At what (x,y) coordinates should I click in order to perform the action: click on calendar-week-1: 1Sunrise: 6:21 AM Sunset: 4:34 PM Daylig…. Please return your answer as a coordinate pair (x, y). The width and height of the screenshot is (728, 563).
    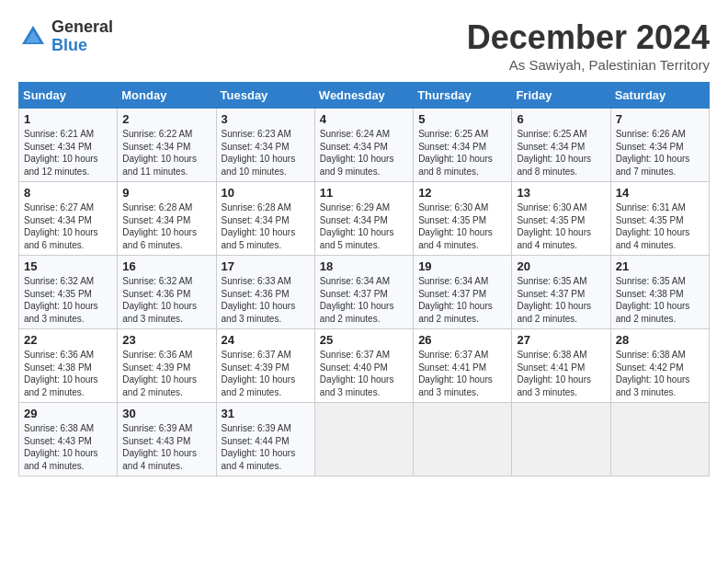
    Looking at the image, I should click on (364, 145).